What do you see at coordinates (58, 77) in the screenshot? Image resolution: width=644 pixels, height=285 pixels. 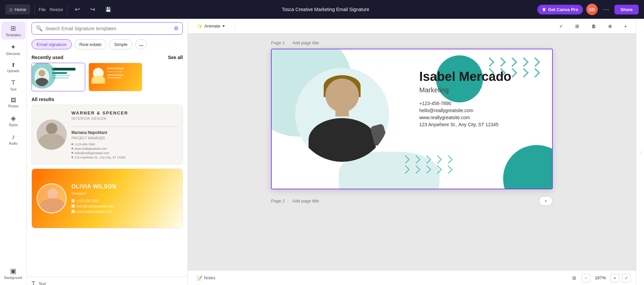 I see `template-thumb-1: Isabel Mercado` at bounding box center [58, 77].